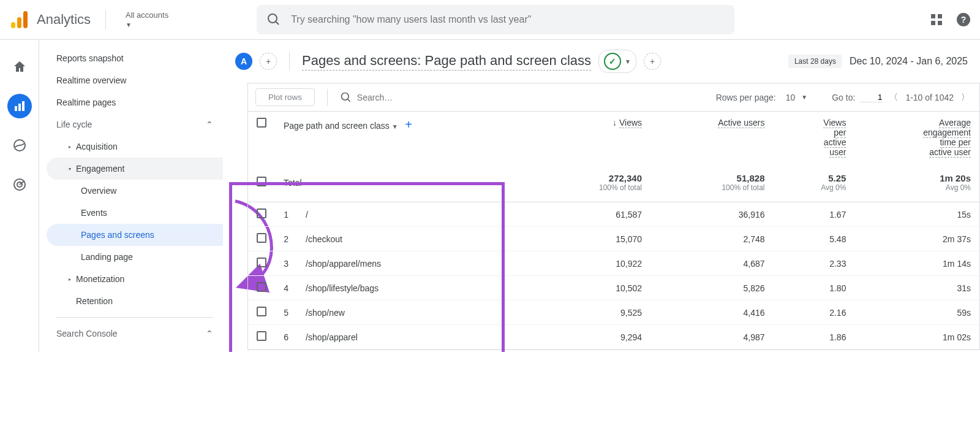  Describe the element at coordinates (917, 288) in the screenshot. I see `row-engagement-time: 31s` at that location.